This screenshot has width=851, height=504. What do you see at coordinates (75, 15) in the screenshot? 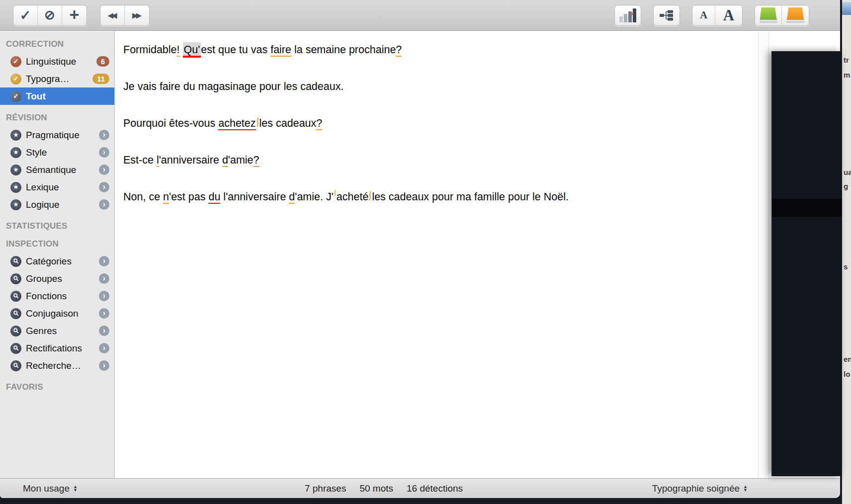
I see `add-word-button: +` at bounding box center [75, 15].